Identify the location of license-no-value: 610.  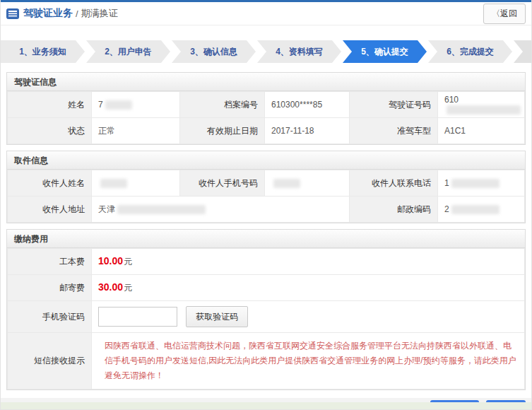
(482, 105).